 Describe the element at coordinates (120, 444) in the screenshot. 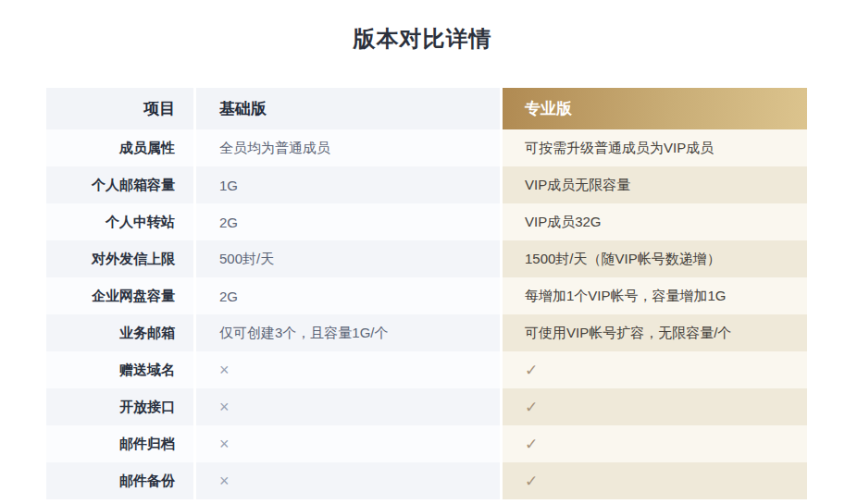

I see `row-label: 邮件归档` at that location.